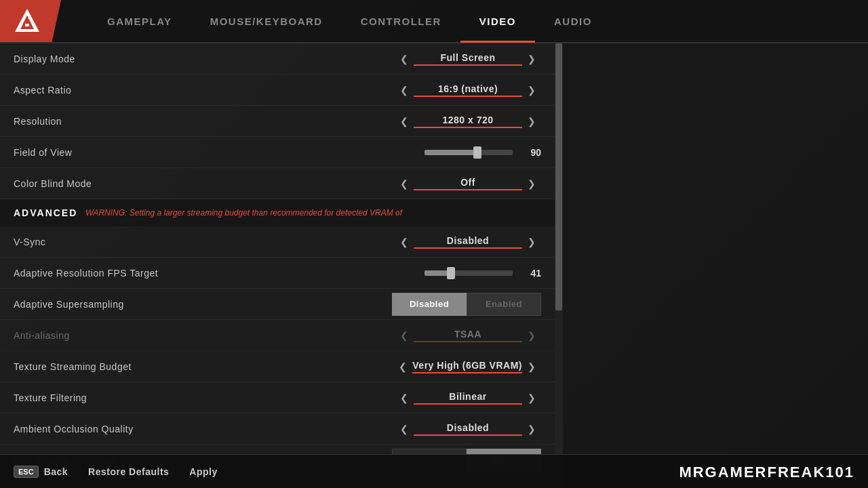 This screenshot has width=868, height=488. I want to click on aspect-ratio-next: ❯, so click(532, 90).